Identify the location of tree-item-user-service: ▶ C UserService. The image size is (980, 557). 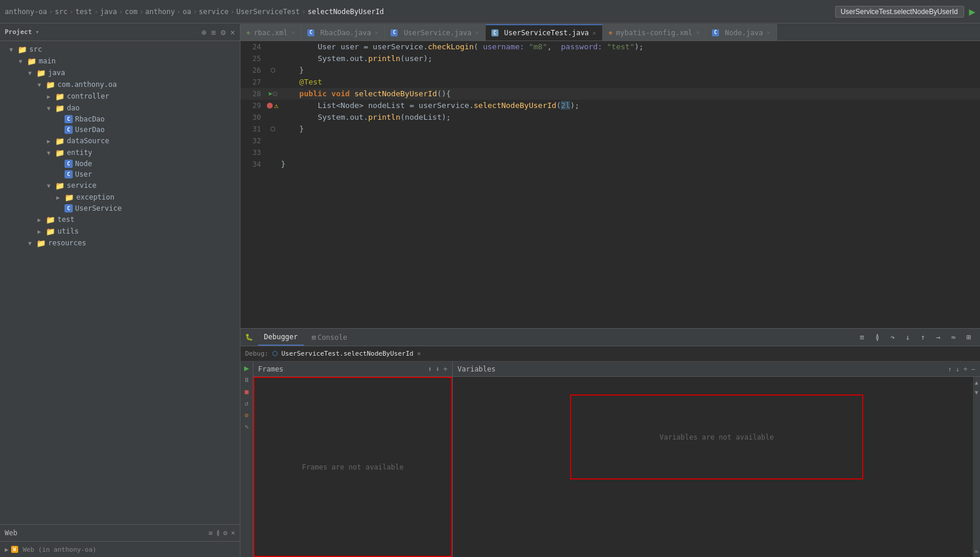
(120, 208).